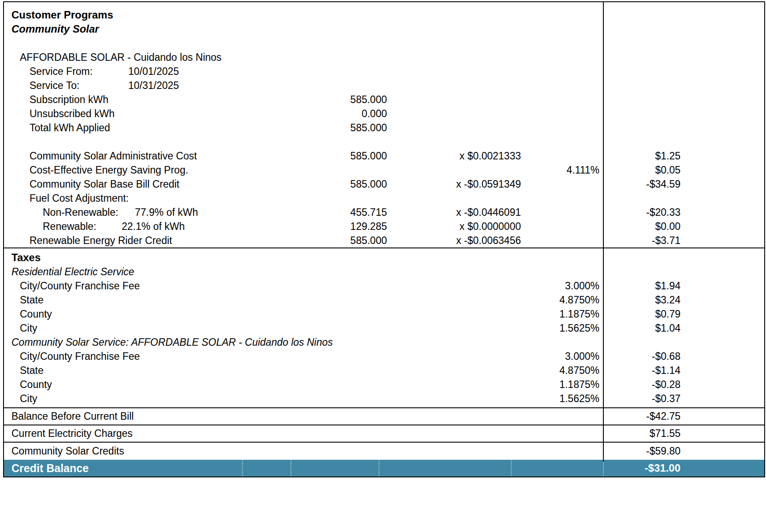 This screenshot has width=766, height=532. What do you see at coordinates (684, 356) in the screenshot?
I see `tax-amount: -$0.68` at bounding box center [684, 356].